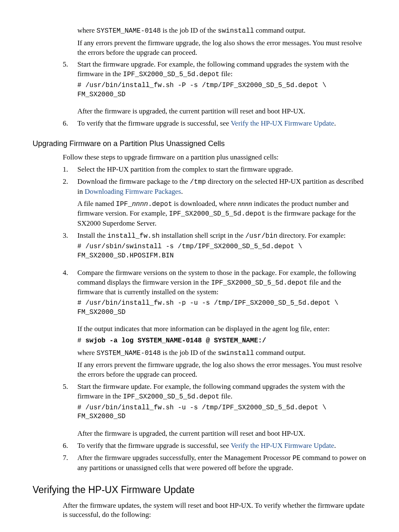 The height and width of the screenshot is (532, 399). Describe the element at coordinates (200, 490) in the screenshot. I see `section-heading-verify: Verifying the HP-UX Firmware Update` at that location.